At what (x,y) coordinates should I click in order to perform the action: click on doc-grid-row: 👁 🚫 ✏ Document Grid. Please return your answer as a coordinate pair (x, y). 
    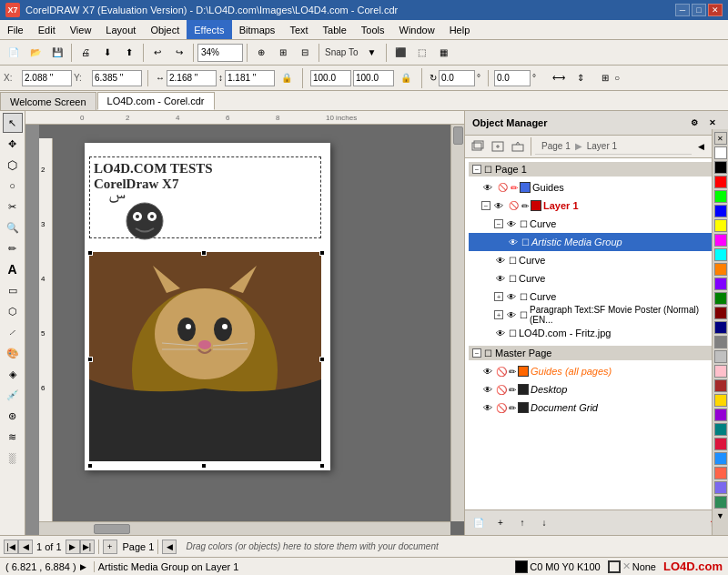
    Looking at the image, I should click on (592, 408).